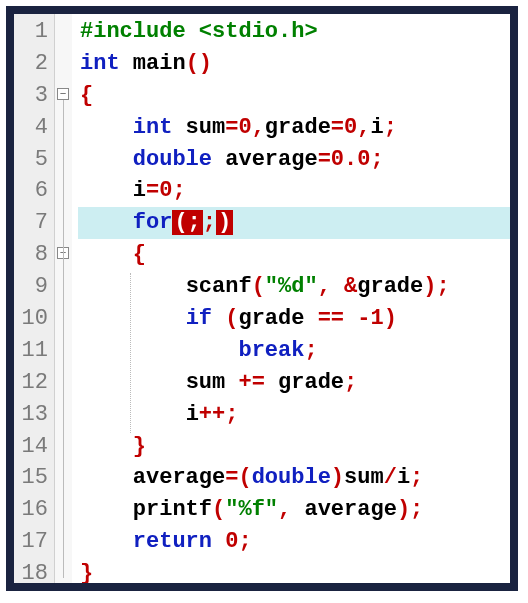  What do you see at coordinates (219, 286) in the screenshot?
I see `token-pun: scanf` at bounding box center [219, 286].